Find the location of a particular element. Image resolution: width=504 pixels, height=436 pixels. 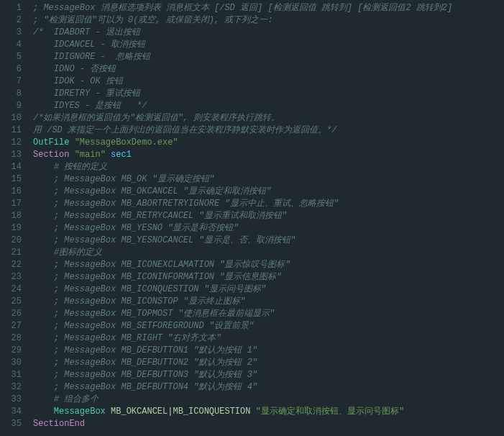

code-token: /* IDABORT - 退出按钮 is located at coordinates (86, 32).